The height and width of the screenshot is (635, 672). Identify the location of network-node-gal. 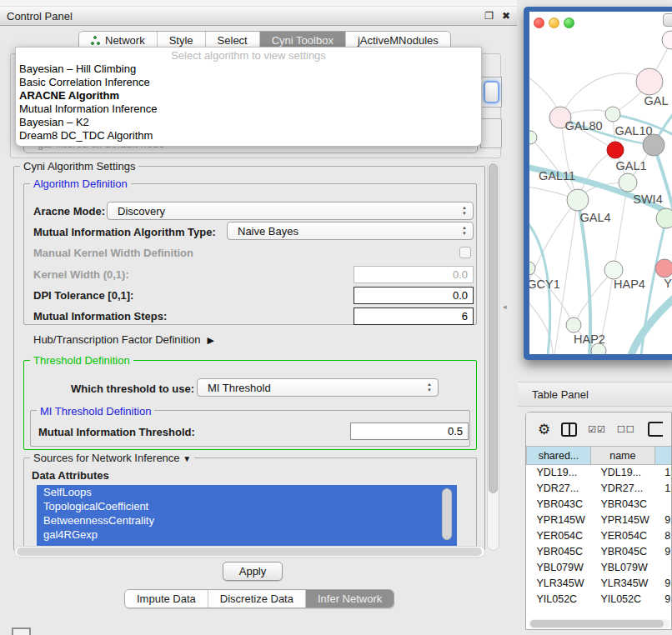
(649, 82).